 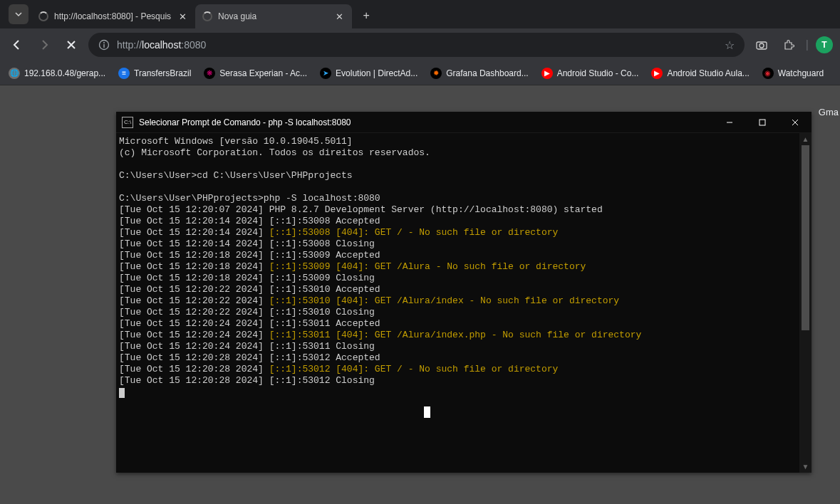 What do you see at coordinates (792, 45) in the screenshot?
I see `toolbar-right-icons: | T` at bounding box center [792, 45].